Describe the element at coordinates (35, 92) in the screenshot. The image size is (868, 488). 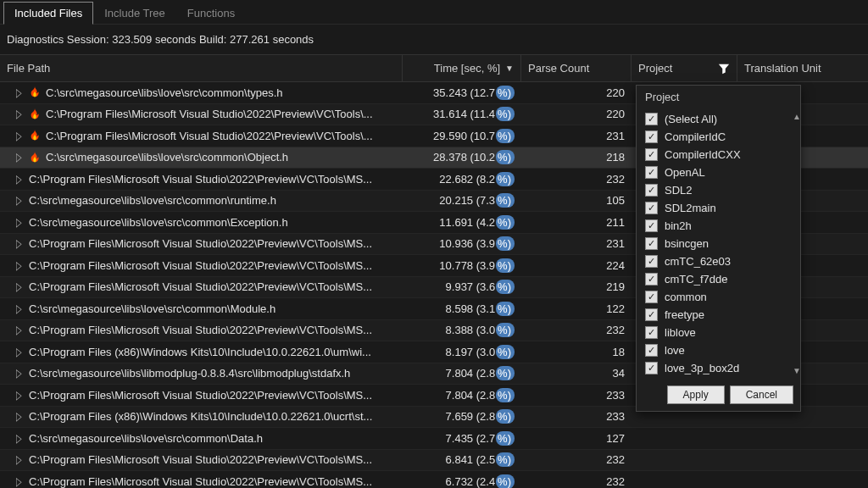
I see `flame-icon` at that location.